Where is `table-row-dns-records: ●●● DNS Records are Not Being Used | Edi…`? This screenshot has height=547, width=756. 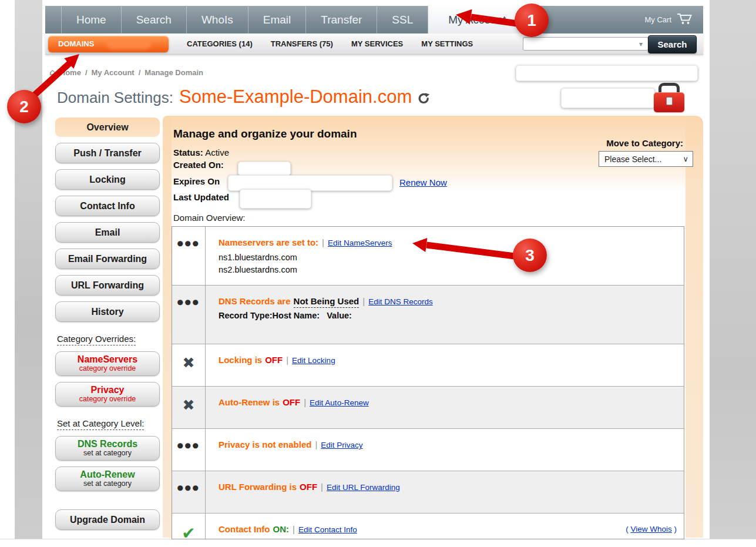 table-row-dns-records: ●●● DNS Records are Not Being Used | Edi… is located at coordinates (428, 315).